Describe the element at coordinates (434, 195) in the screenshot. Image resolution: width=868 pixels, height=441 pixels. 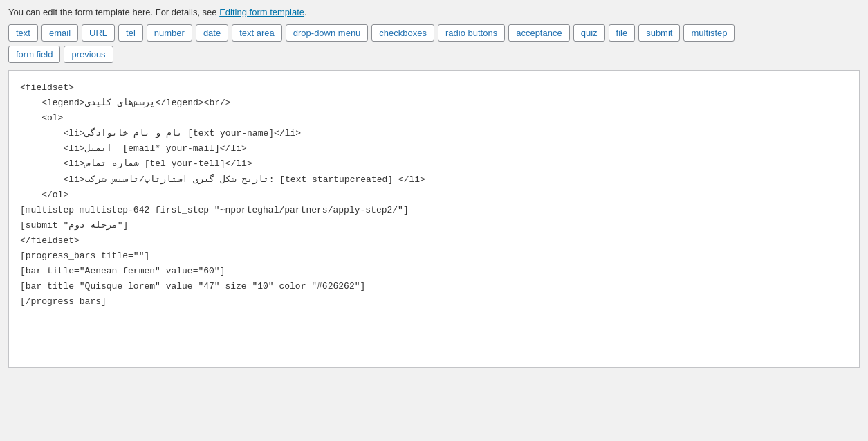
I see `code-line: </ol>` at that location.